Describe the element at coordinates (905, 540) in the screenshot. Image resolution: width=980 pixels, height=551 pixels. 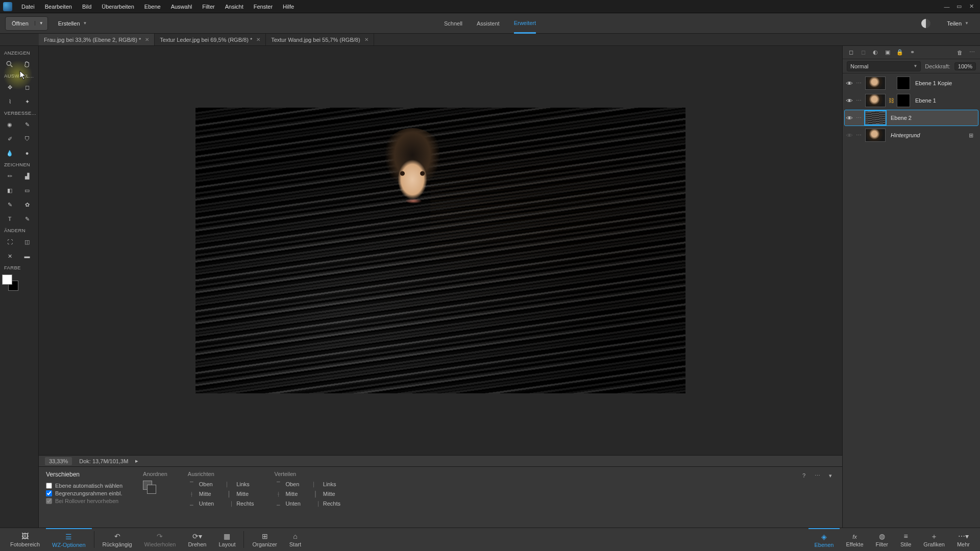
I see `styles-button: ≡Stile` at that location.